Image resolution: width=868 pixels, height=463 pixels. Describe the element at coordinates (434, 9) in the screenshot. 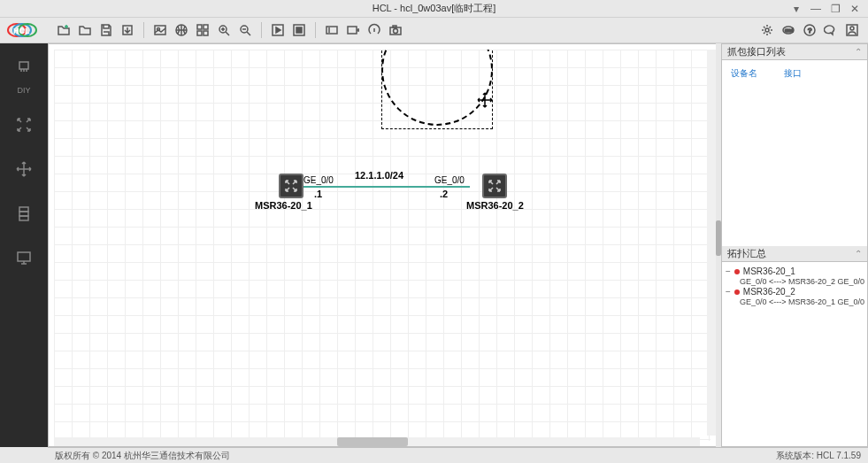

I see `window-title: HCL - hcl_0w03av[临时工程]` at that location.